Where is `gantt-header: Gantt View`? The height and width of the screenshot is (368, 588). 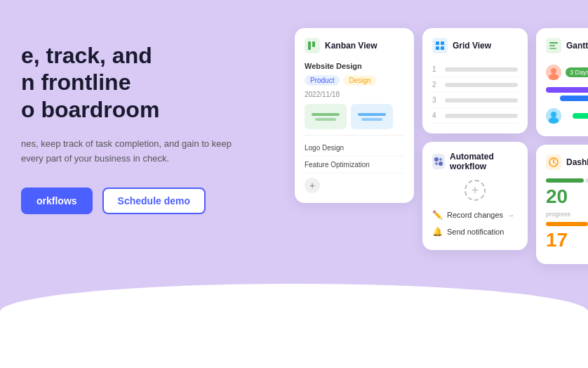
gantt-header: Gantt View is located at coordinates (567, 46).